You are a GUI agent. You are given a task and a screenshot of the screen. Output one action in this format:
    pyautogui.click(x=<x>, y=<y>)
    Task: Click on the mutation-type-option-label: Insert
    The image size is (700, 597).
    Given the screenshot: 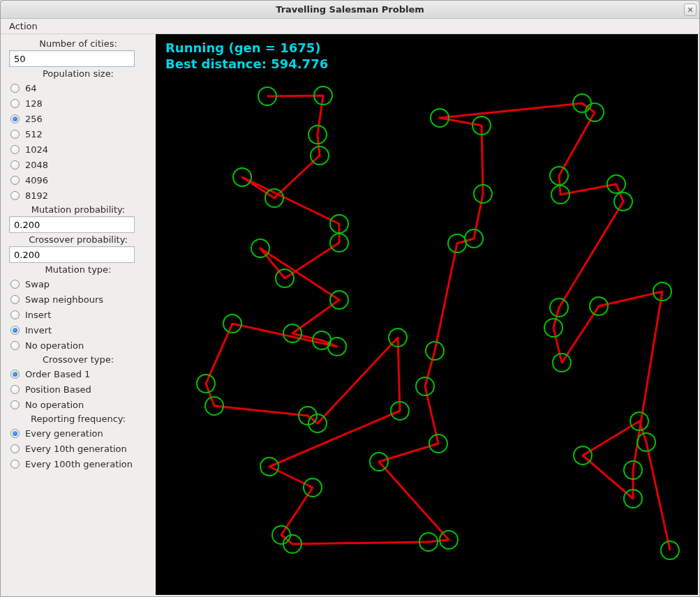 What is the action you would take?
    pyautogui.click(x=38, y=315)
    